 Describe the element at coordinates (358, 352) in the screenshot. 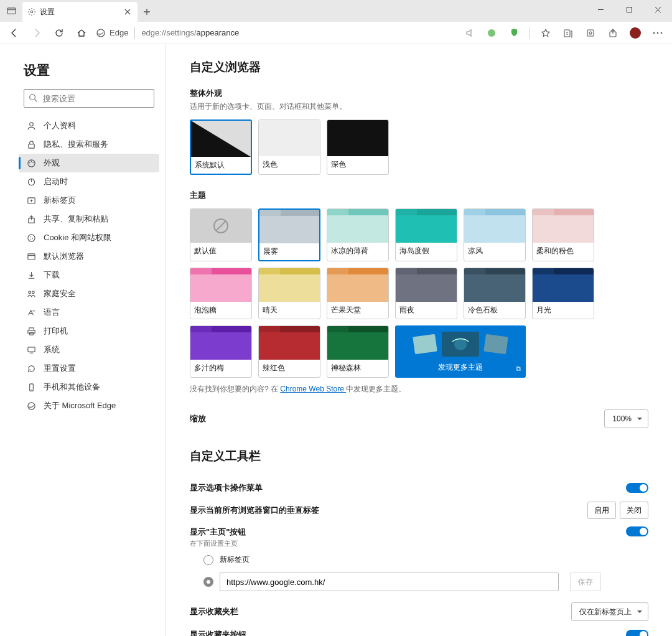

I see `theme-tile: 神秘森林` at that location.